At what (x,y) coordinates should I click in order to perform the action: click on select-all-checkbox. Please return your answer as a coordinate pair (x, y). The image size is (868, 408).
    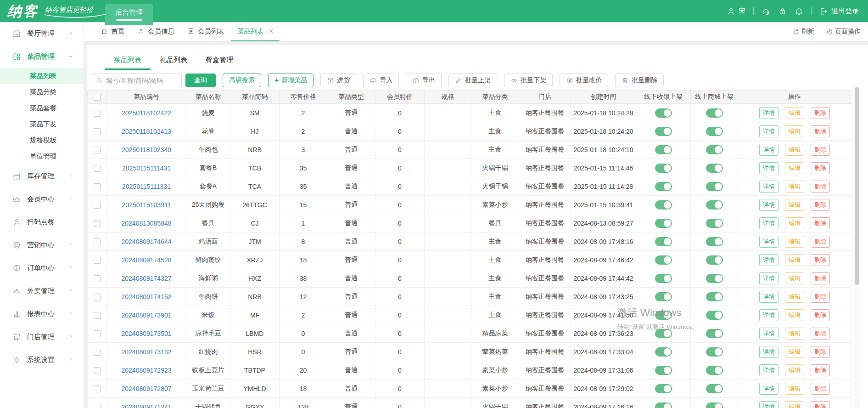
    Looking at the image, I should click on (97, 97).